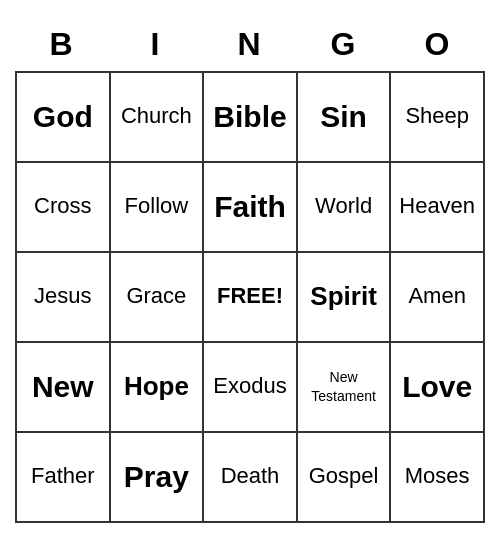 The image size is (500, 544). What do you see at coordinates (344, 386) in the screenshot?
I see `cell-label: NewTestament` at bounding box center [344, 386].